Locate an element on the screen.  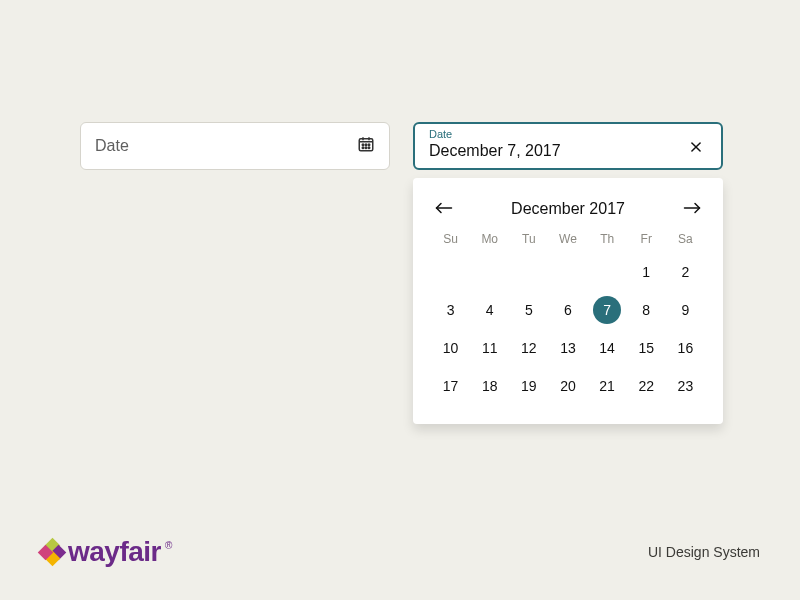
calendar-cell: 16 is located at coordinates (686, 348).